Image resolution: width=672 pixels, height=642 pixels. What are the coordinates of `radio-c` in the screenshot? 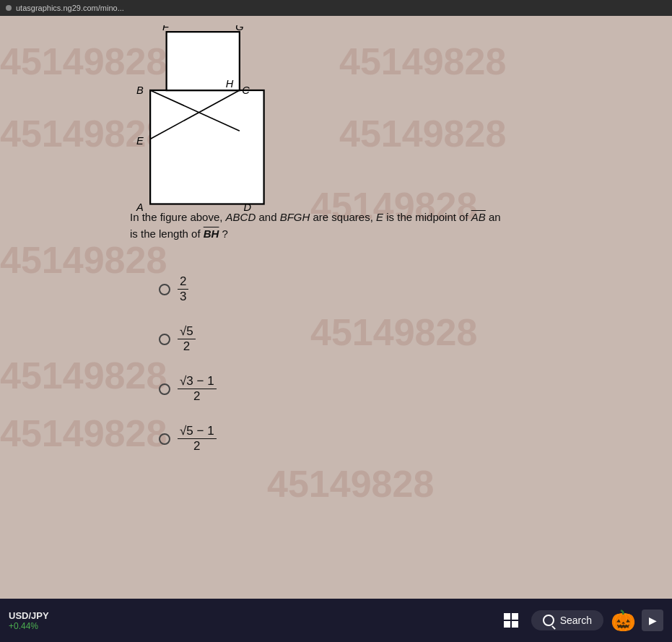 It's located at (165, 389).